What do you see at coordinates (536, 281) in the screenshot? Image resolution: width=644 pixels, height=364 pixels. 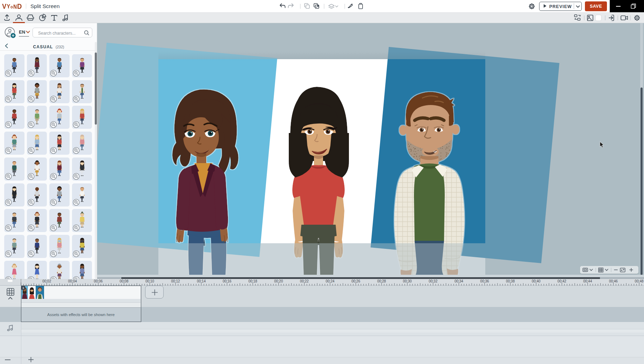 I see `svg-text: 00:40` at bounding box center [536, 281].